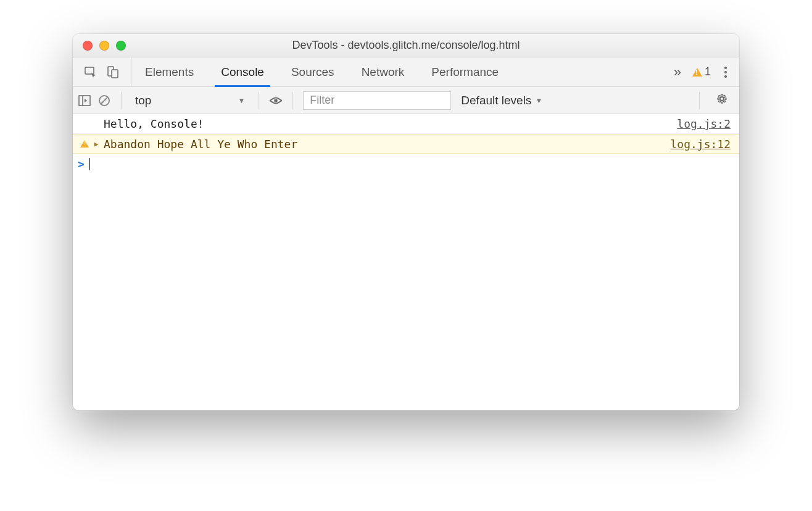 The image size is (812, 511). What do you see at coordinates (406, 124) in the screenshot?
I see `console-log-row: Hello, Console! log.js:2` at bounding box center [406, 124].